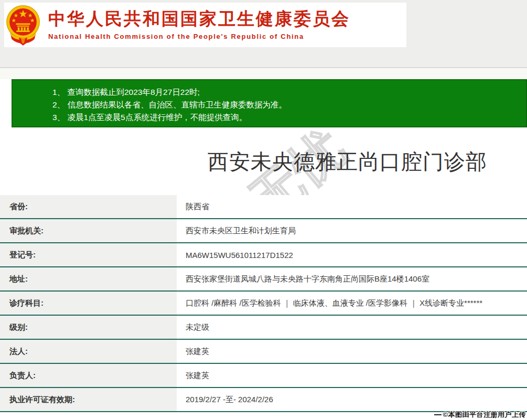 The height and width of the screenshot is (420, 527). I want to click on table-row: 省份:陕西省, so click(263, 207).